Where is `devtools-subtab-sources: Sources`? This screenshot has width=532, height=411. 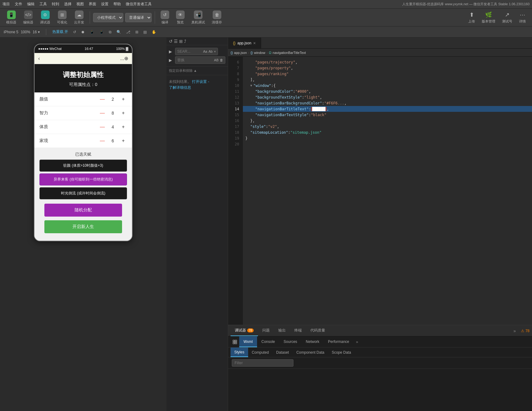
devtools-subtab-sources: Sources is located at coordinates (290, 342).